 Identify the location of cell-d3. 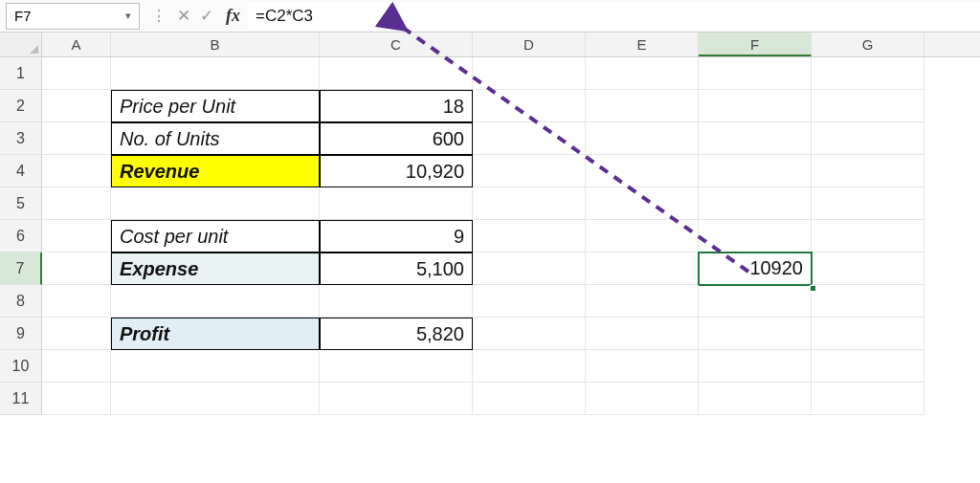
(529, 139).